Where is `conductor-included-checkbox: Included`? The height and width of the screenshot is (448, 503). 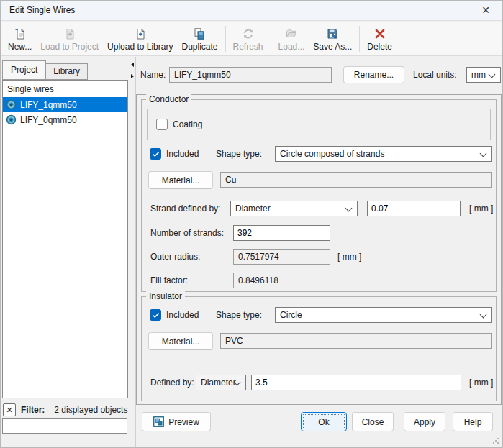
conductor-included-checkbox: Included is located at coordinates (174, 154).